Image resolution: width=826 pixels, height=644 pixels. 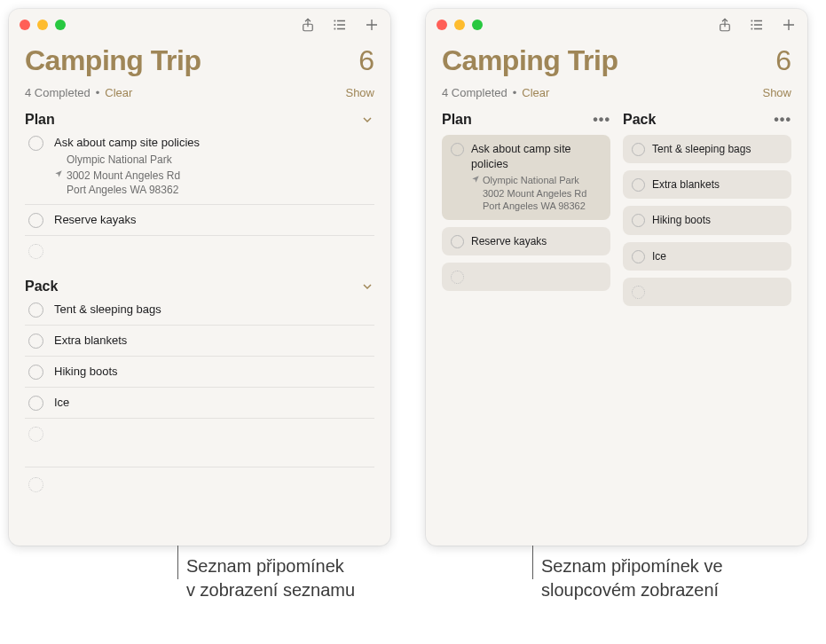 I want to click on reminder-body: Reserve kayaks, so click(x=215, y=220).